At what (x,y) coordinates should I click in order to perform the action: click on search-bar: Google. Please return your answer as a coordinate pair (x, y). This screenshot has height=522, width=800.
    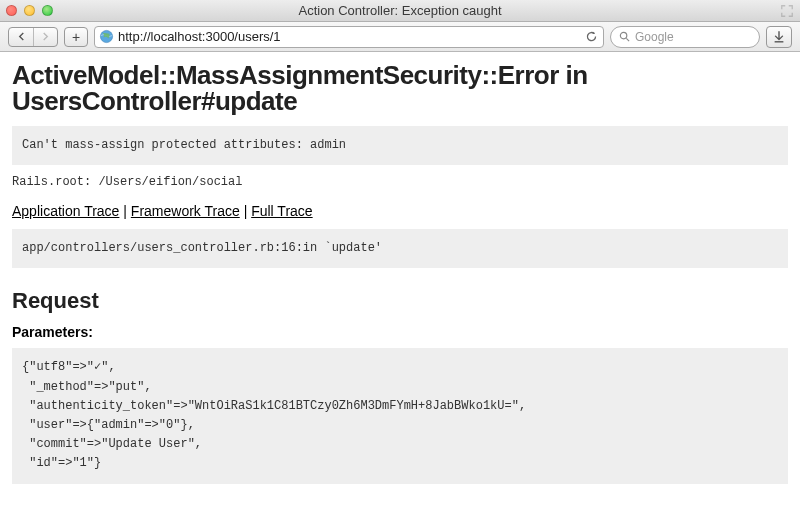
    Looking at the image, I should click on (685, 37).